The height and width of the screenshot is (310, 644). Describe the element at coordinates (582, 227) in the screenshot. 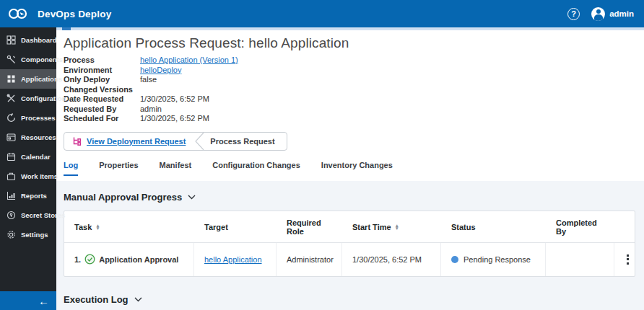

I see `column-header-completed-by: Completed By` at that location.